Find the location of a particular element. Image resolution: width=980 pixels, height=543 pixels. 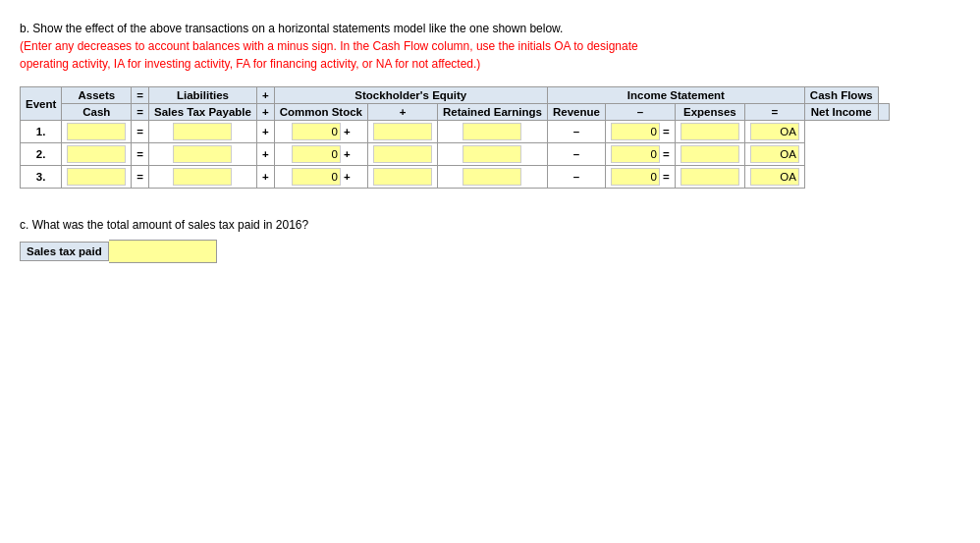

instruction-prefix: b. Show the effect of the above transact… is located at coordinates (291, 28).